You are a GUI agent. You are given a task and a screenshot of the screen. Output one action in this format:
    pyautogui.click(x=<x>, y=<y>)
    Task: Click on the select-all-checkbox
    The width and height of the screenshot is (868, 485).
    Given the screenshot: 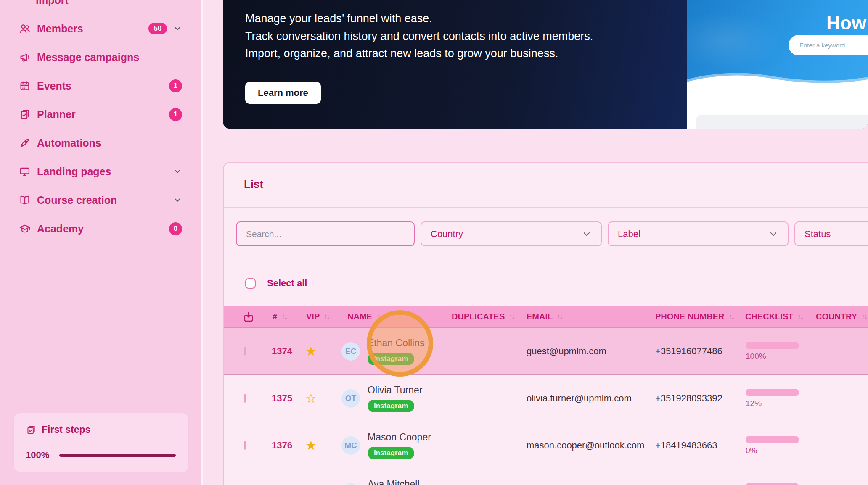 What is the action you would take?
    pyautogui.click(x=251, y=283)
    